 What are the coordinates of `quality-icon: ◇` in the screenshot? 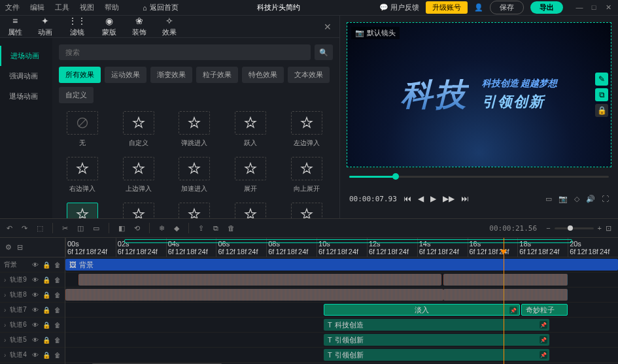 It's located at (577, 199).